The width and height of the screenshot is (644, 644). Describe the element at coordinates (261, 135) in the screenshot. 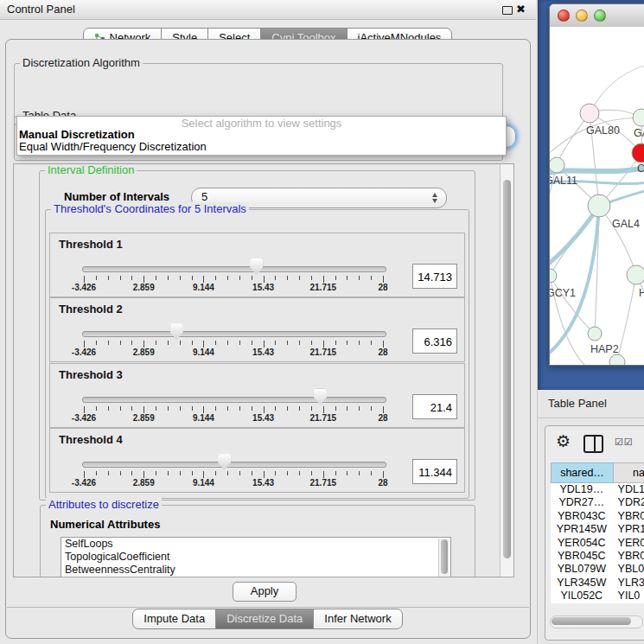

I see `dropdown-item-manual-discretization: Manual Discretization` at that location.